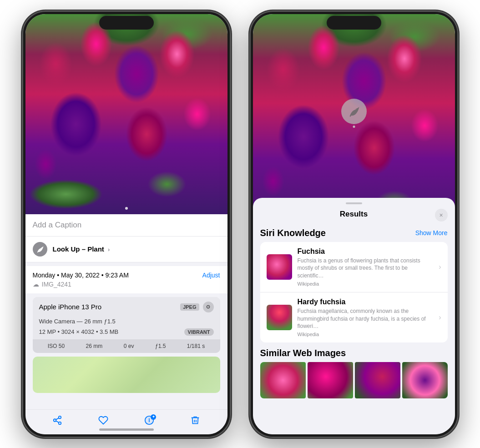  Describe the element at coordinates (440, 317) in the screenshot. I see `hardy-chevron: ›` at that location.